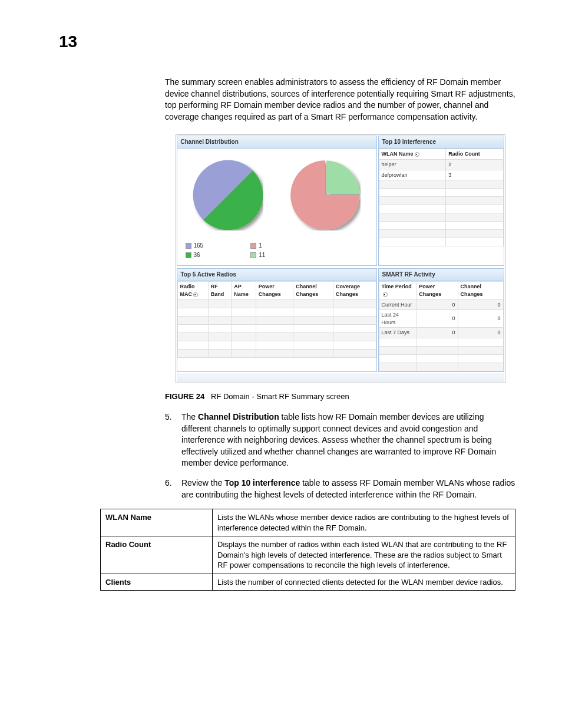 The height and width of the screenshot is (728, 562). What do you see at coordinates (157, 582) in the screenshot?
I see `def-term: Clients` at bounding box center [157, 582].